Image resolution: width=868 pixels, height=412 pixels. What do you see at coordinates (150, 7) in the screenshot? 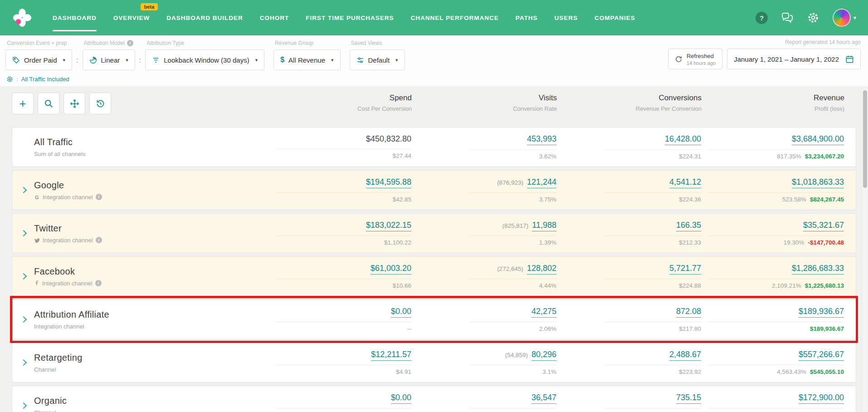
I see `beta-badge: beta` at bounding box center [150, 7].